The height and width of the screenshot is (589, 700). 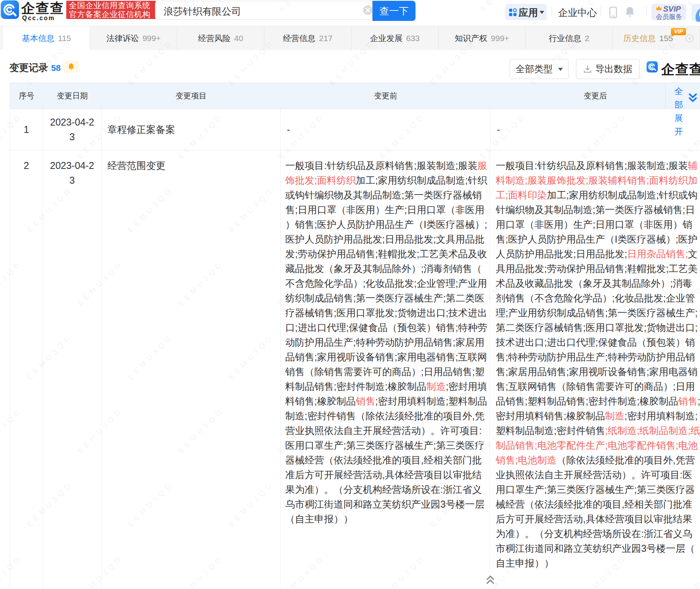 What do you see at coordinates (613, 12) in the screenshot?
I see `mobile-app-icon` at bounding box center [613, 12].